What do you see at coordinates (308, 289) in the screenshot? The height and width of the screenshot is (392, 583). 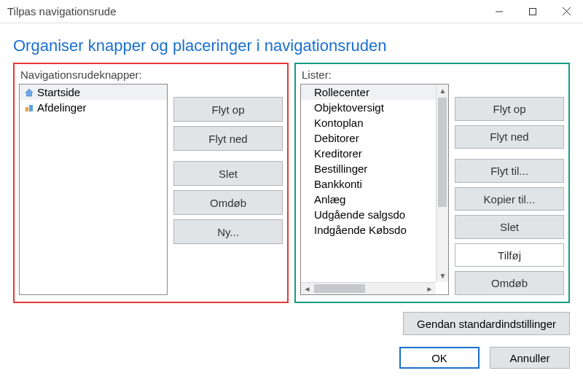 I see `scroll-left-icon: ◄` at bounding box center [308, 289].